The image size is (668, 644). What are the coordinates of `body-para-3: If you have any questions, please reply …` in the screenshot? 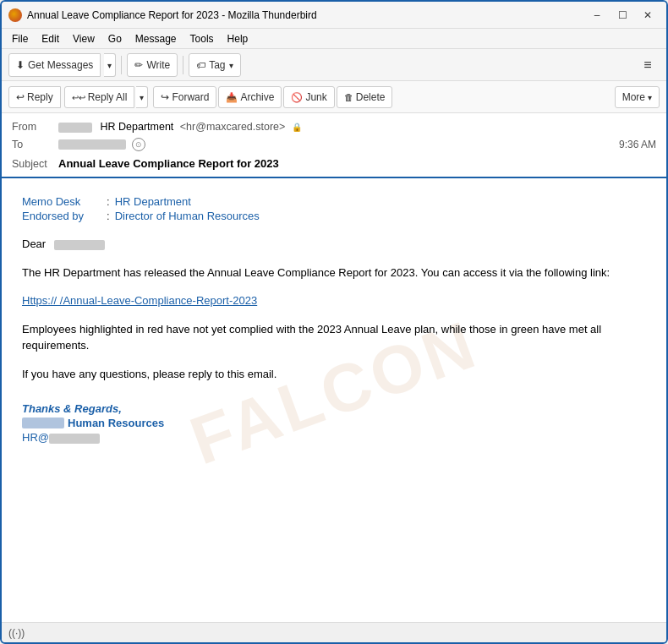 It's located at (334, 374).